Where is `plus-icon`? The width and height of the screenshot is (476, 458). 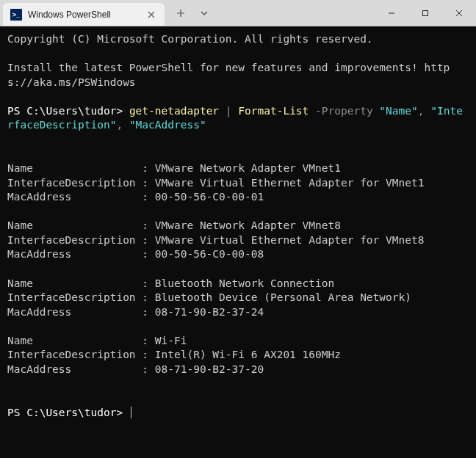
plus-icon is located at coordinates (181, 13).